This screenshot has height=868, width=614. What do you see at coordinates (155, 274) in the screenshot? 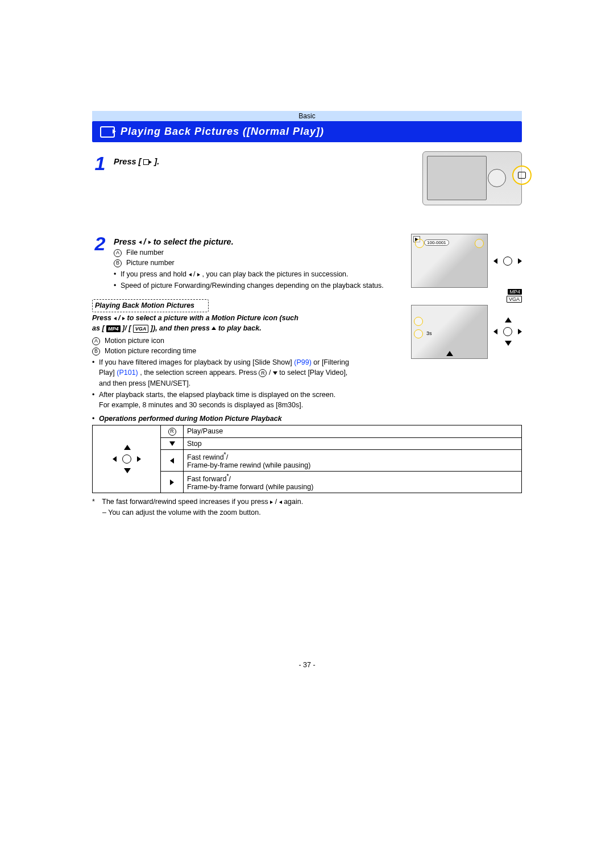
I see `txt: If you press and hold` at bounding box center [155, 274].